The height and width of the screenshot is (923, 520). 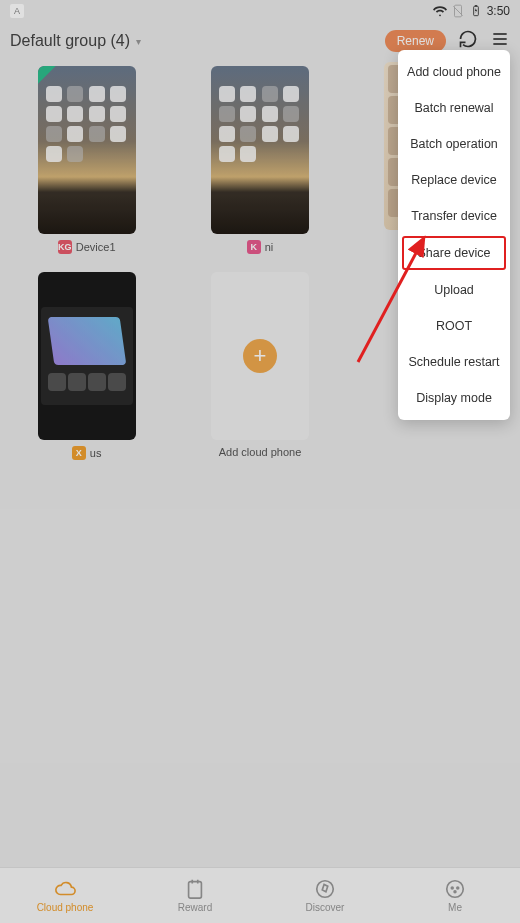 I want to click on nav-label: Me, so click(x=455, y=908).